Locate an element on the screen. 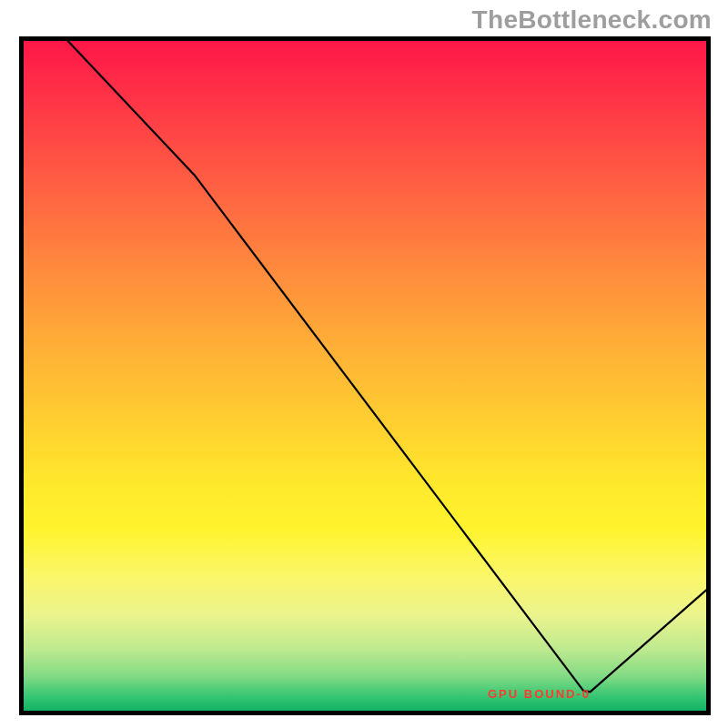 Image resolution: width=728 pixels, height=728 pixels. series-label: GPU BOUND-0 is located at coordinates (539, 693).